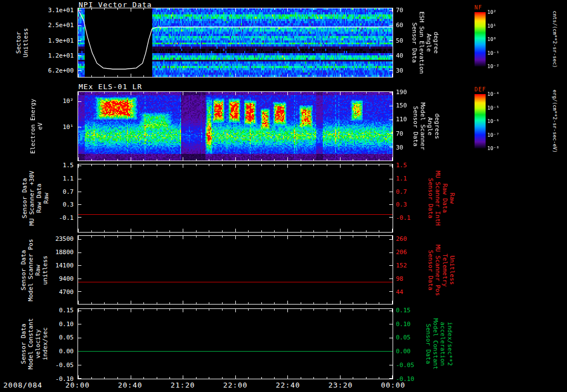 The image size is (567, 392). What do you see at coordinates (400, 25) in the screenshot?
I see `panel-npi-right-tick-label: 60` at bounding box center [400, 25].